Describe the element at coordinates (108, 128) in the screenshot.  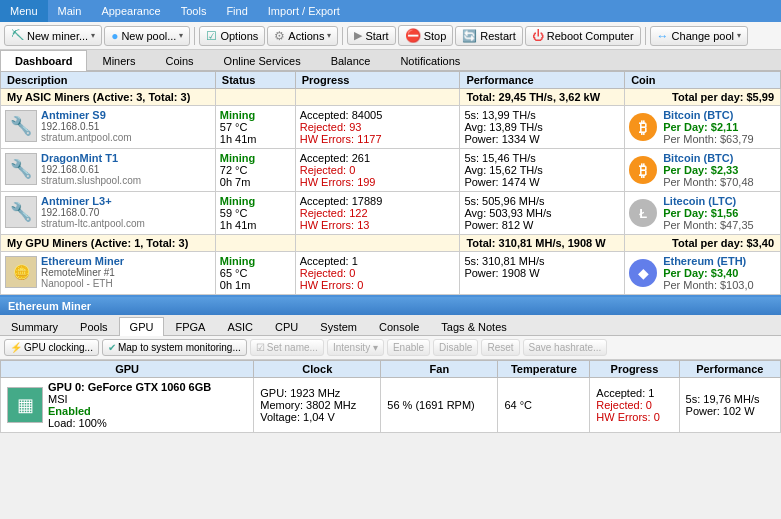
I see `miner-desc-s9: 🔧 Antminer S9 192.168.0.51 stratum.antpo…` at that location.